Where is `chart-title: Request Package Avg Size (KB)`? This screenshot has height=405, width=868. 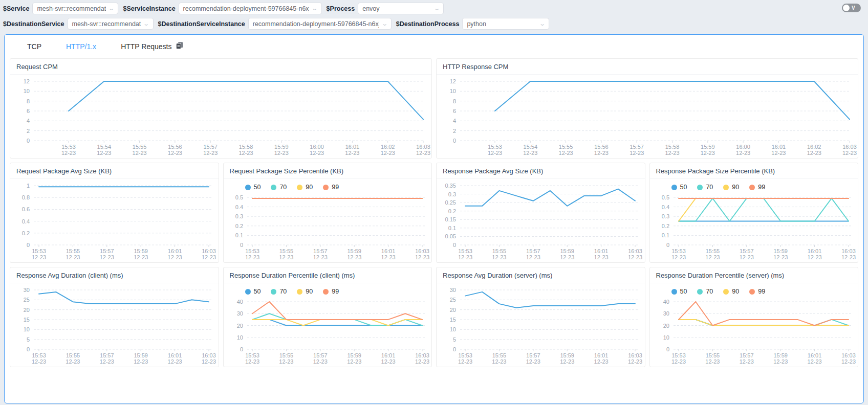 chart-title: Request Package Avg Size (KB) is located at coordinates (115, 171).